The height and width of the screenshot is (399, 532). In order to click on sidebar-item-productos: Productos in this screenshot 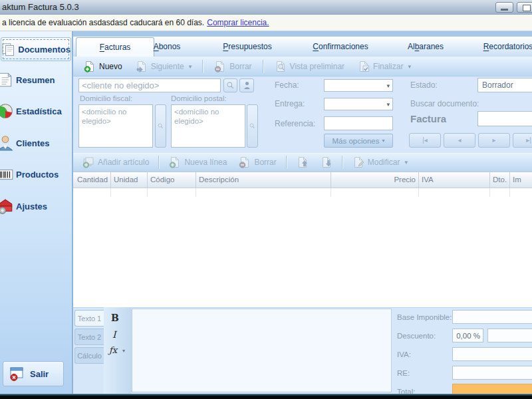, I will do `click(35, 174)`.